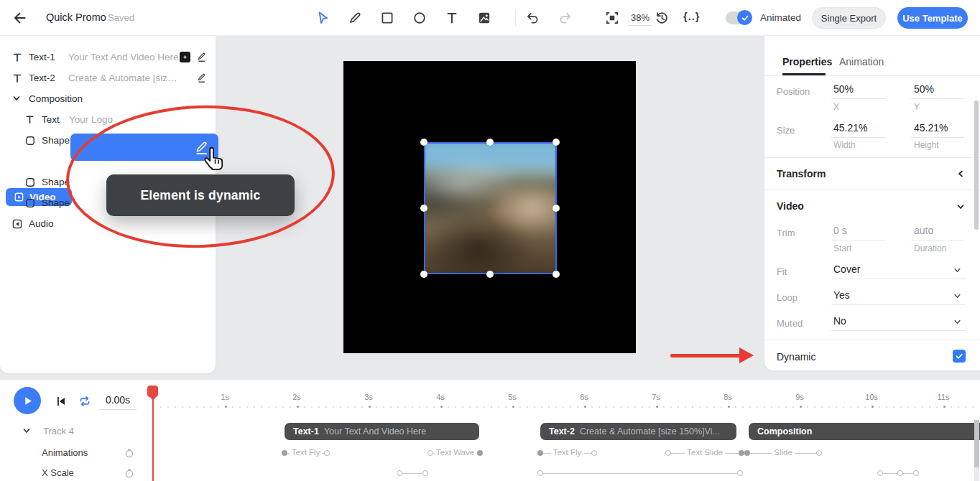  Describe the element at coordinates (152, 391) in the screenshot. I see `playhead-handle` at that location.